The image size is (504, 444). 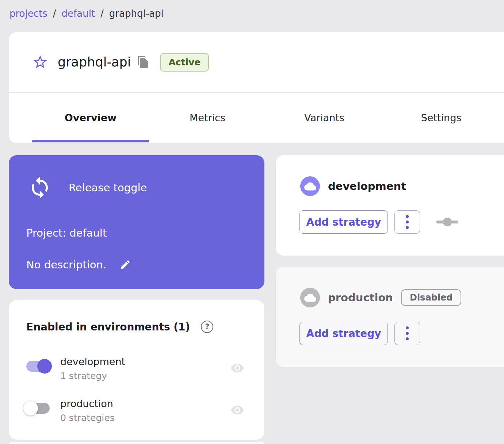 I want to click on breadcrumb: projects / default / graphql-api, so click(x=87, y=14).